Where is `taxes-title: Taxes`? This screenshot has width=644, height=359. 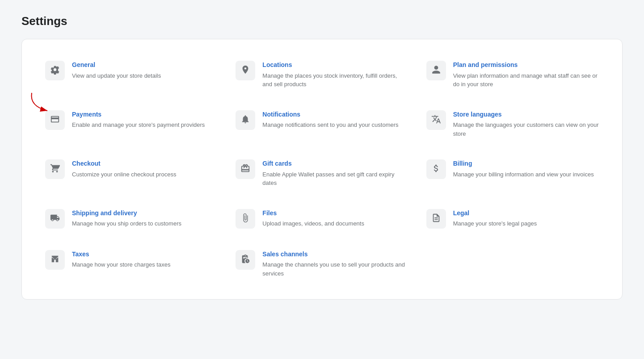 taxes-title: Taxes is located at coordinates (145, 255).